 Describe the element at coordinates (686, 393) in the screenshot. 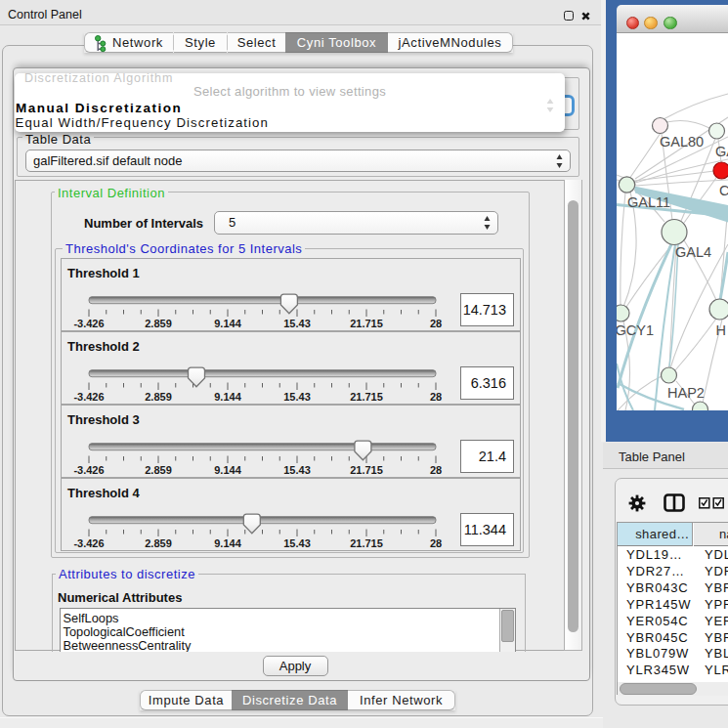

I see `svg-text: HAP2` at that location.